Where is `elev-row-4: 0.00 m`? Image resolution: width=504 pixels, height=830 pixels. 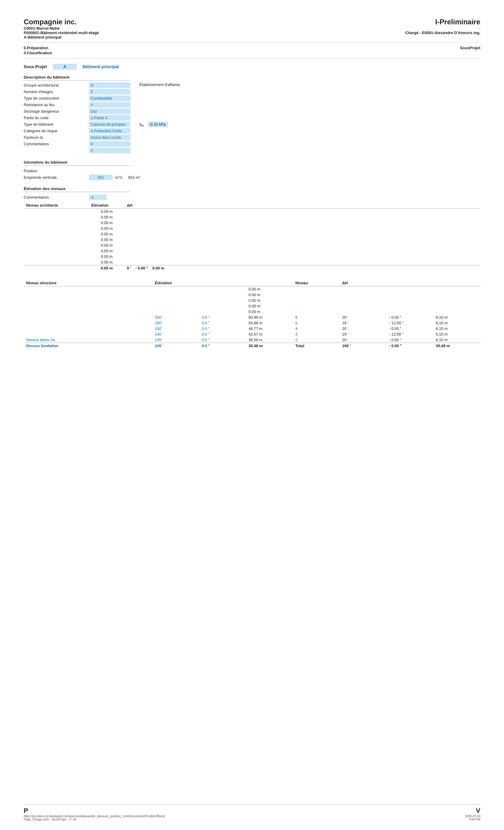
elev-row-4: 0.00 m is located at coordinates (252, 228).